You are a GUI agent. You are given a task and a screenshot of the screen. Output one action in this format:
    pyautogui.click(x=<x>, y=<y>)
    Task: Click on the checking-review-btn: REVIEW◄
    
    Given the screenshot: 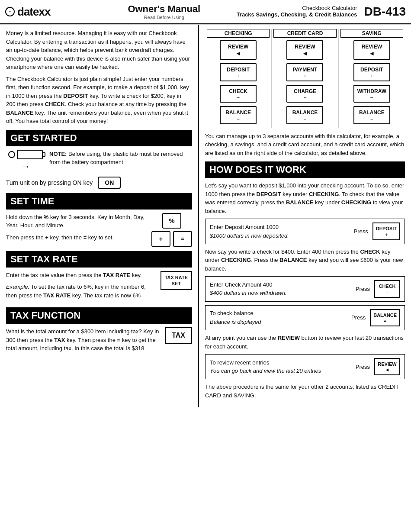 What is the action you would take?
    pyautogui.click(x=238, y=50)
    